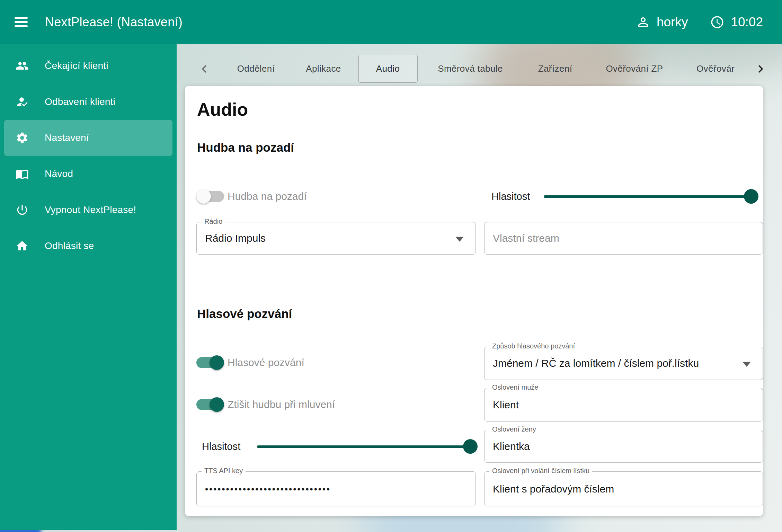 Image resolution: width=782 pixels, height=532 pixels. Describe the element at coordinates (336, 238) in the screenshot. I see `radio-select: Rádio Rádio Impuls` at that location.